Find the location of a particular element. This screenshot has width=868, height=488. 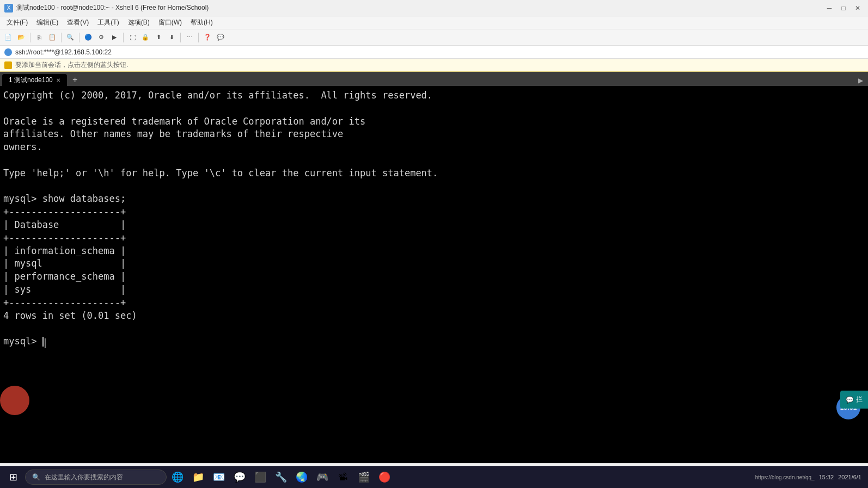

taskbar-time: 15:32 is located at coordinates (827, 477).